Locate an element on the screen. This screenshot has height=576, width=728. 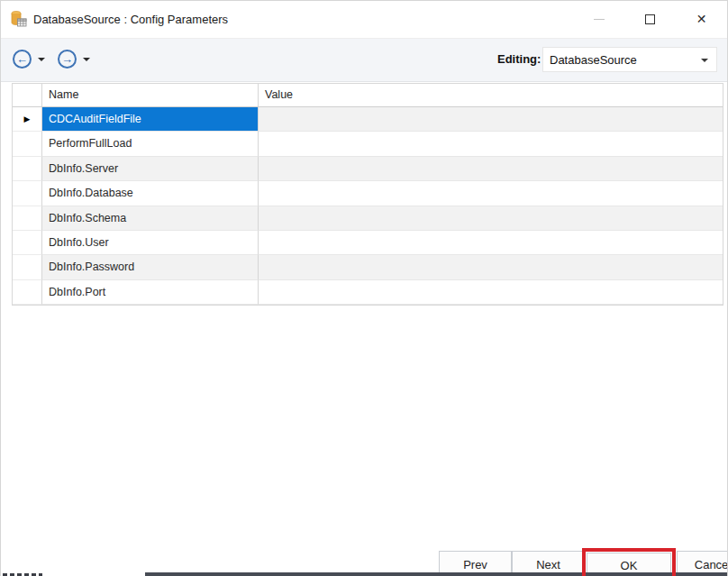
table-row: DbInfo.Schema is located at coordinates (368, 218).